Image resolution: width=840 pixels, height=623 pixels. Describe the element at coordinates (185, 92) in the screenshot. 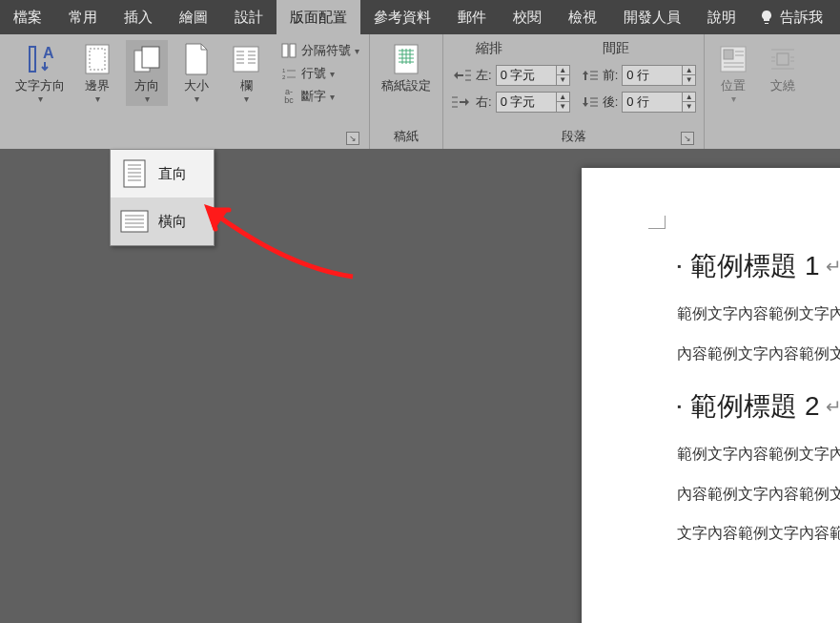

I see `group-page-setup: A 文字方向 ▾ 邊界 ▾ 方向 ▾` at that location.